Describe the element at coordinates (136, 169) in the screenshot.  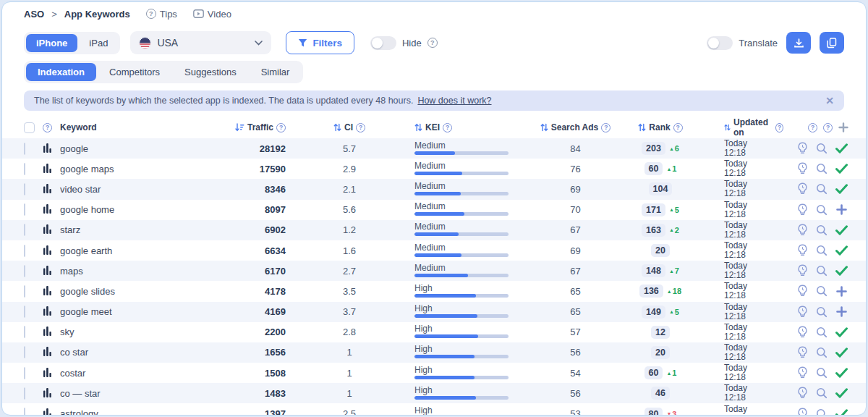
I see `keyword-cell: google maps` at that location.